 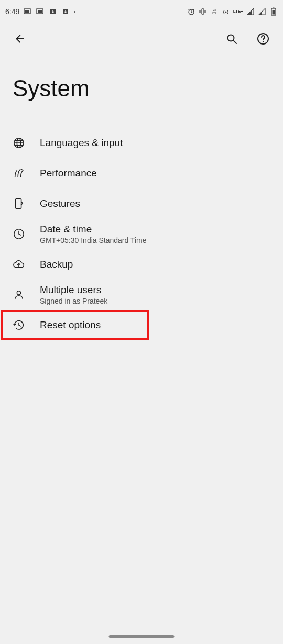 What do you see at coordinates (226, 12) in the screenshot?
I see `hotspot-icon` at bounding box center [226, 12].